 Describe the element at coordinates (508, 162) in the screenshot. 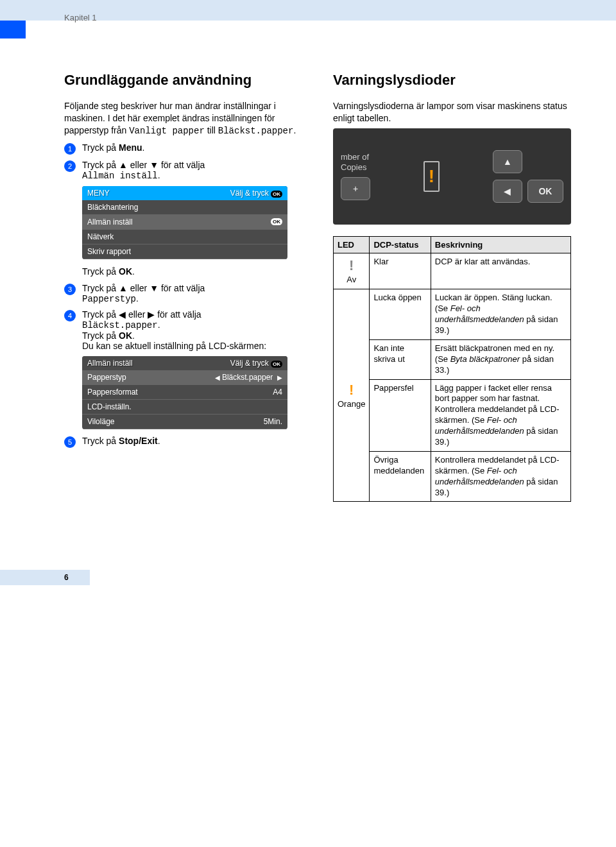

I see `triangle-up-icon: ▲` at that location.